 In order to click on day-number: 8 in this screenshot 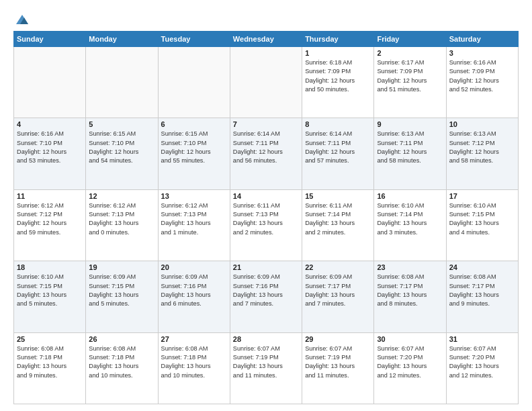, I will do `click(338, 124)`.